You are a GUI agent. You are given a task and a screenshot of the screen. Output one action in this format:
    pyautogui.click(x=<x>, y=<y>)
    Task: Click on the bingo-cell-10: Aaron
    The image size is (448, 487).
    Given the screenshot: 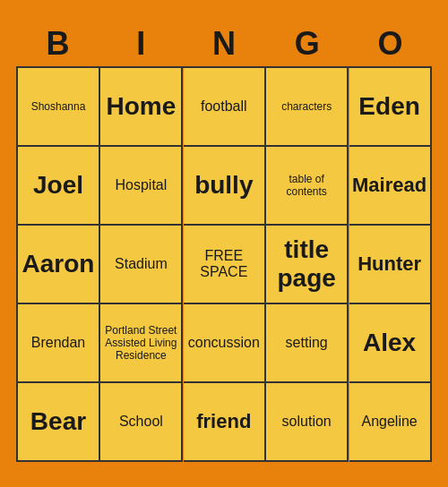 What is the action you would take?
    pyautogui.click(x=59, y=265)
    